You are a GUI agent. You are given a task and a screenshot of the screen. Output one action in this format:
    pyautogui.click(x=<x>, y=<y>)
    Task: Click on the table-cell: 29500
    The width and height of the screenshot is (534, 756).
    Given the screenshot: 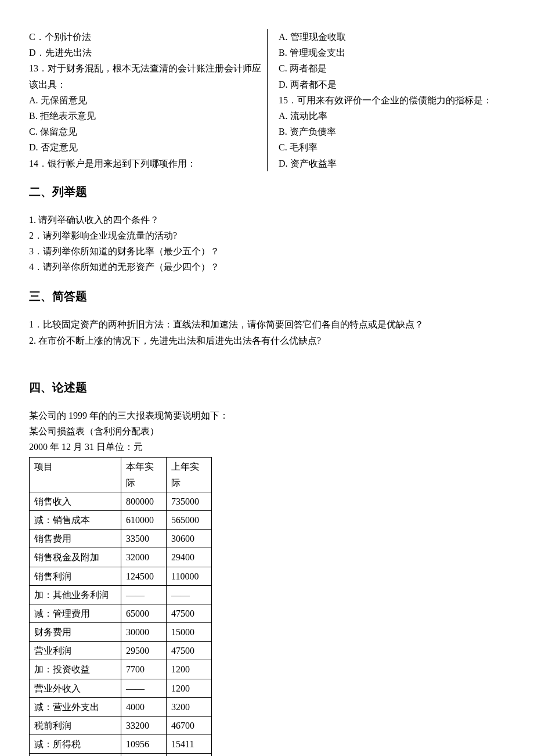 What is the action you would take?
    pyautogui.click(x=144, y=651)
    